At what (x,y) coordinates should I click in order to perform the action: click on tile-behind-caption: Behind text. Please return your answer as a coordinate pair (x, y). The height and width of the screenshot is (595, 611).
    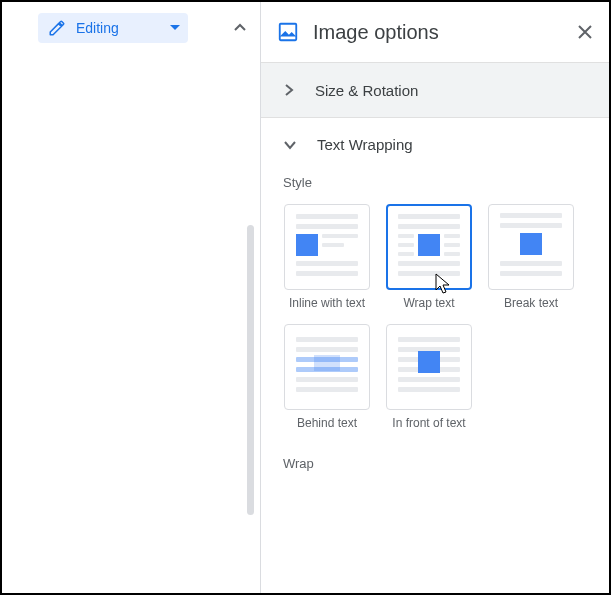
    Looking at the image, I should click on (327, 423).